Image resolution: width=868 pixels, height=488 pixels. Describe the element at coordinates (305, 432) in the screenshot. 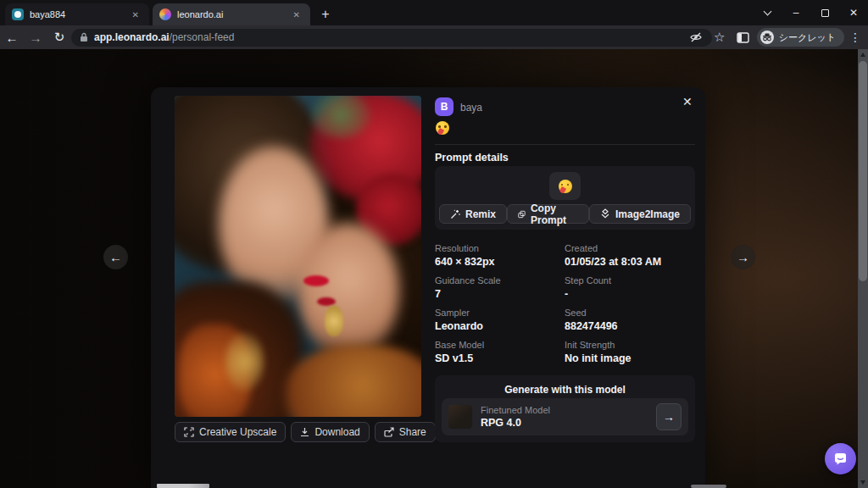

I see `download-icon` at that location.